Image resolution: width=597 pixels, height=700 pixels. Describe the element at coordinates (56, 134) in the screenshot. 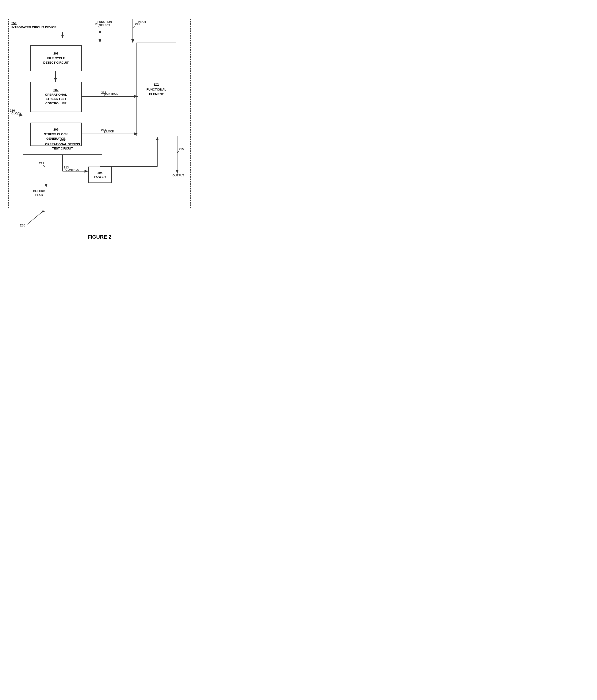

I see `stress-clock-box: 205 STRESS CLOCKGENERATOR` at that location.